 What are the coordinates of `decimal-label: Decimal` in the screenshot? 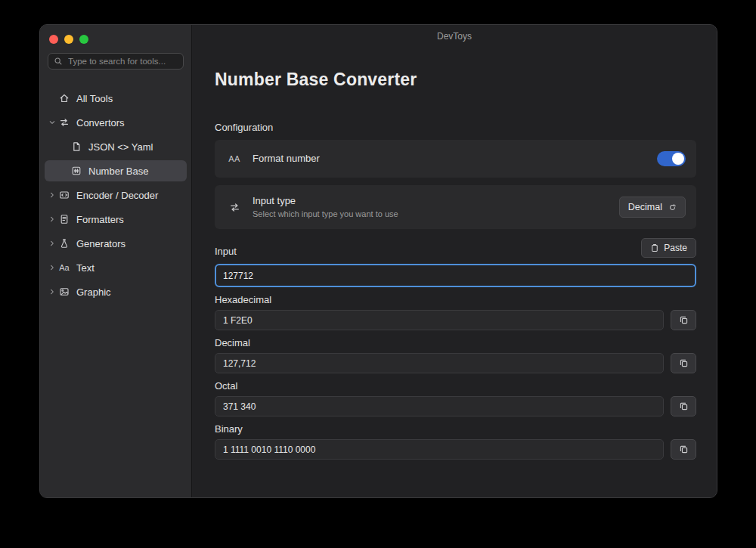 It's located at (455, 343).